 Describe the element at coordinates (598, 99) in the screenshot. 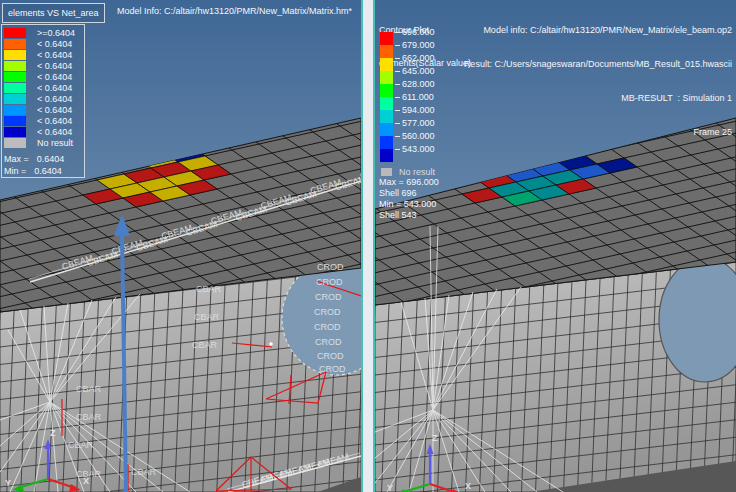

I see `right-result-line: MB-RESULT : Simulation 1` at that location.